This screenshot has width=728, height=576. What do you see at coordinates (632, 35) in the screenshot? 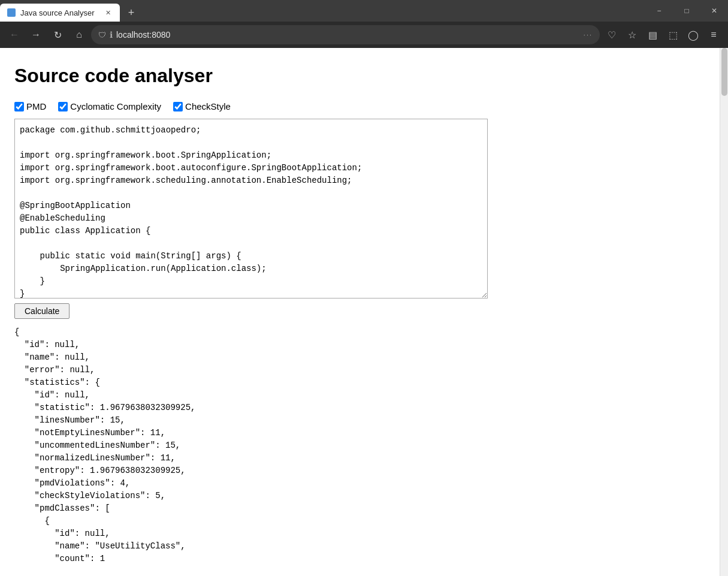
I see `bookmark-icon: ☆` at bounding box center [632, 35].